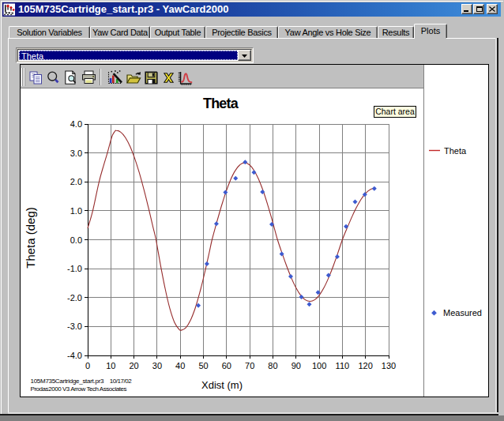 The height and width of the screenshot is (421, 504). I want to click on svg-text: Xdist (m), so click(222, 385).